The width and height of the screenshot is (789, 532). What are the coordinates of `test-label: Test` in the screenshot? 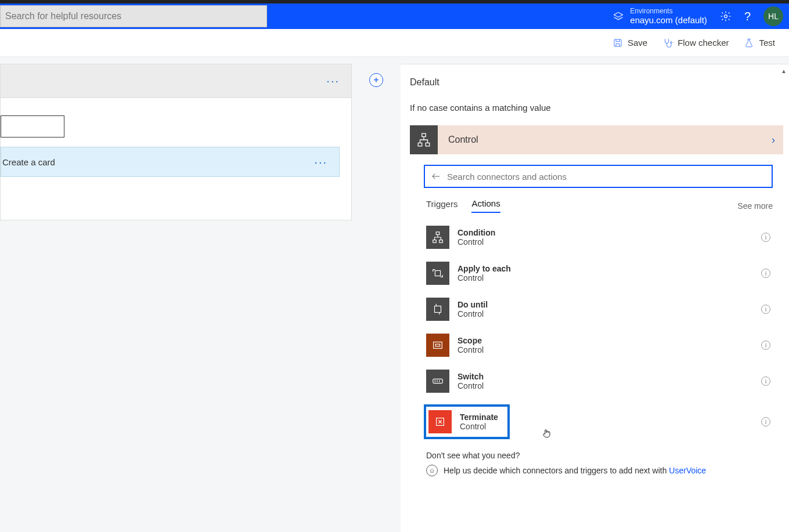 It's located at (767, 43).